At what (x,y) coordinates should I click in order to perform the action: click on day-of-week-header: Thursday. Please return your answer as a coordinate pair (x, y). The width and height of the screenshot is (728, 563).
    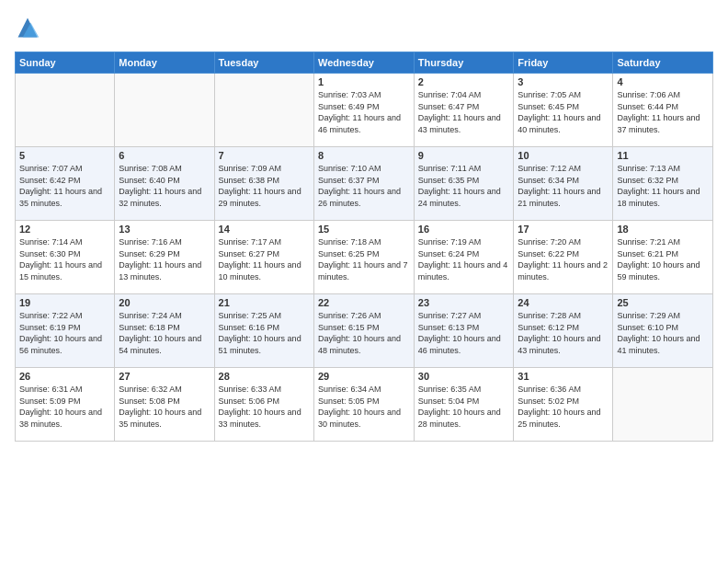
    Looking at the image, I should click on (463, 63).